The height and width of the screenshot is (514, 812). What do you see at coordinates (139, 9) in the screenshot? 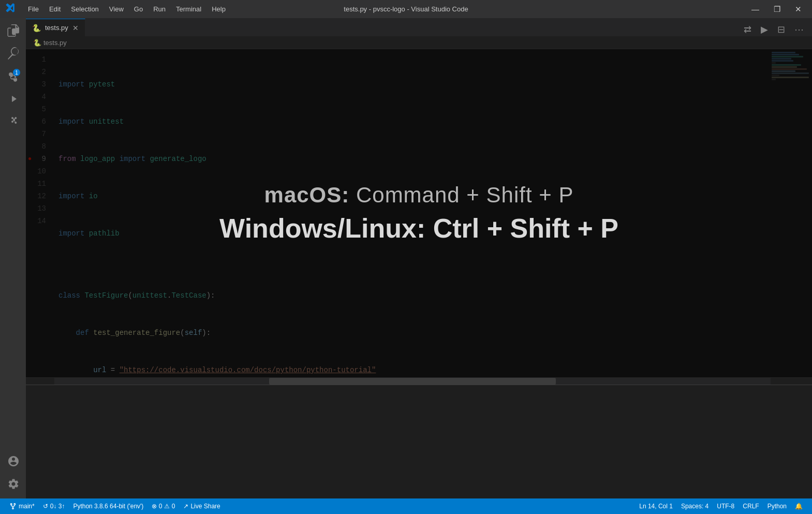
I see `menu-go: Go` at bounding box center [139, 9].